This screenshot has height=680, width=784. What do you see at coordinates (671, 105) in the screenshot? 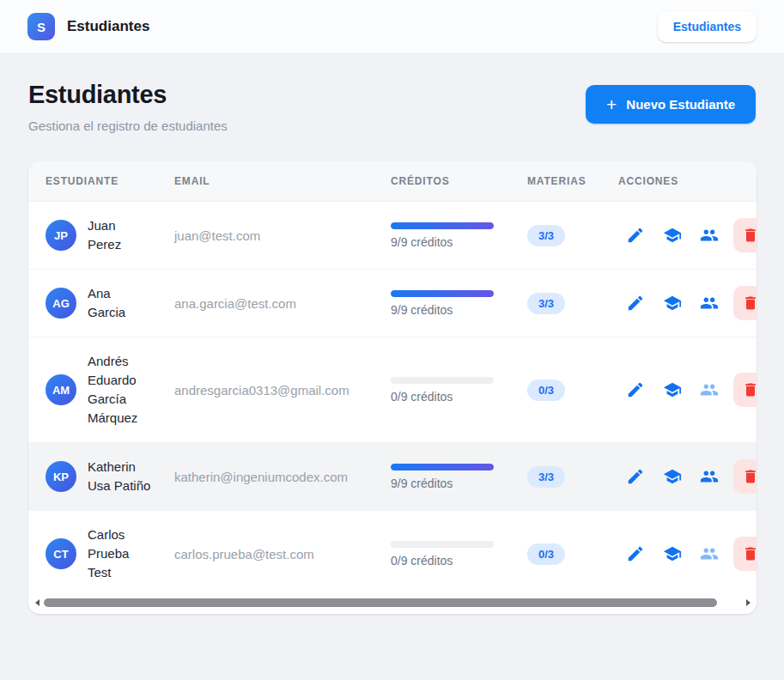
I see `new-student-button: + Nuevo Estudiante` at bounding box center [671, 105].